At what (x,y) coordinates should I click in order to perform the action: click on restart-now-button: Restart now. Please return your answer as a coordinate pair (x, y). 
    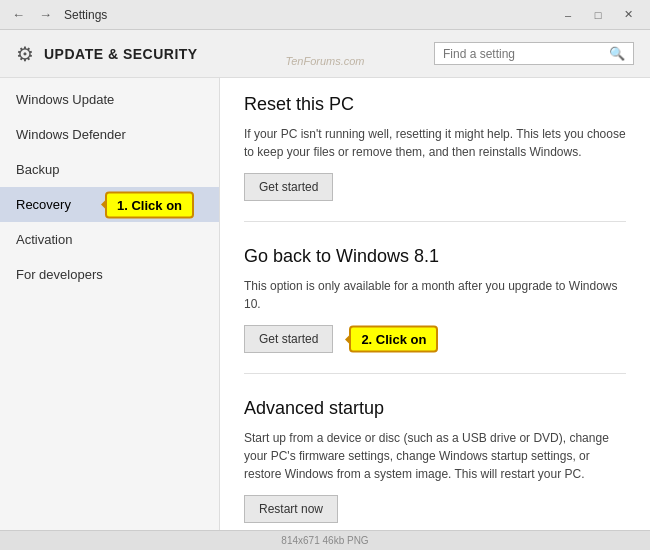
    Looking at the image, I should click on (291, 509).